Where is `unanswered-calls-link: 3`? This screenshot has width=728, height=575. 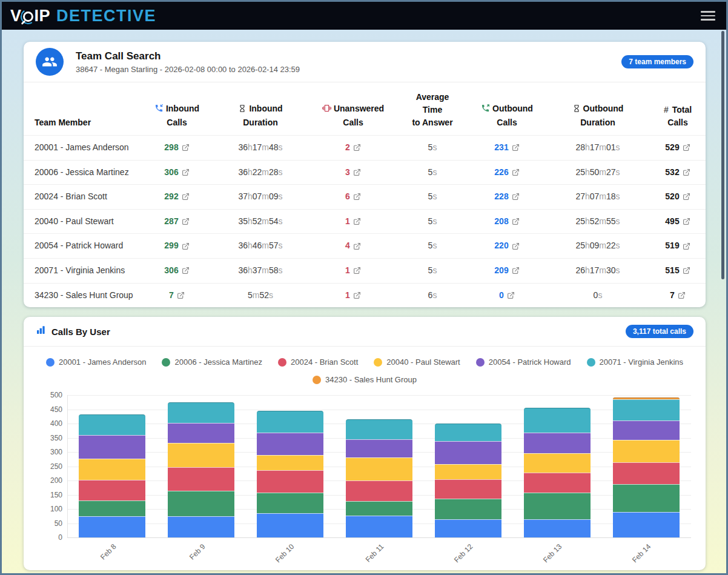 unanswered-calls-link: 3 is located at coordinates (353, 173).